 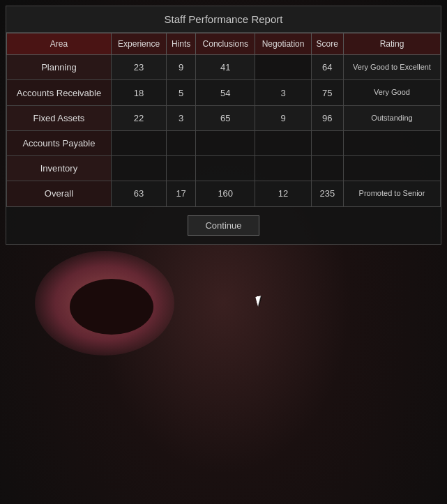 What do you see at coordinates (181, 68) in the screenshot?
I see `row-hints: 9` at bounding box center [181, 68].